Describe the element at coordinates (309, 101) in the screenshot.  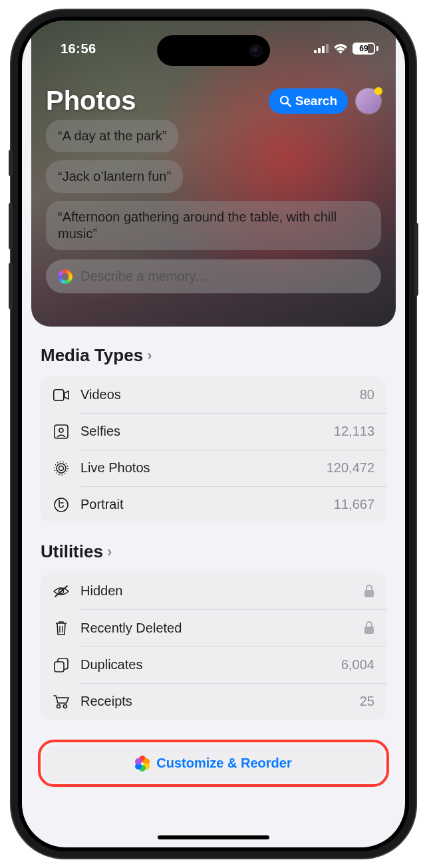
I see `search-button: Search` at that location.